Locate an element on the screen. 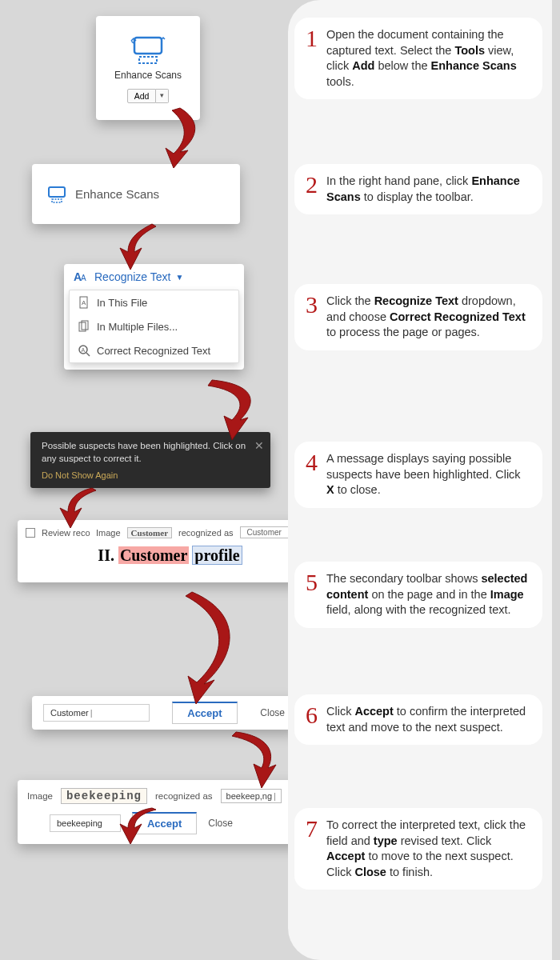  step-number: 7 is located at coordinates (312, 829).